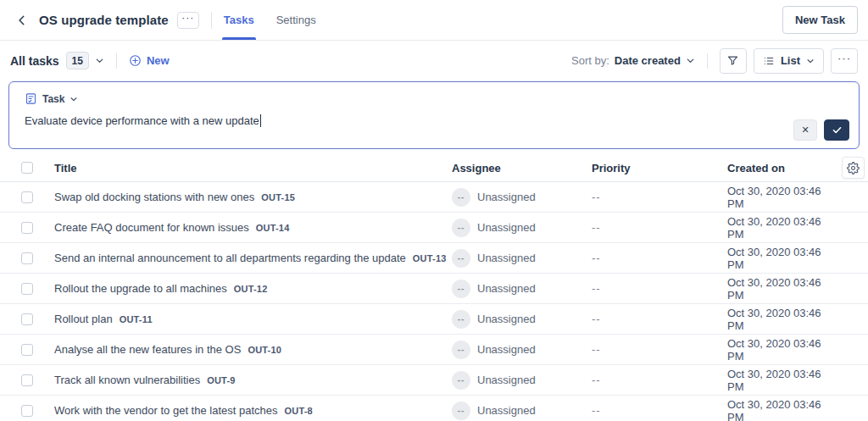 Image resolution: width=868 pixels, height=421 pixels. What do you see at coordinates (188, 20) in the screenshot?
I see `project-more-button: ···` at bounding box center [188, 20].